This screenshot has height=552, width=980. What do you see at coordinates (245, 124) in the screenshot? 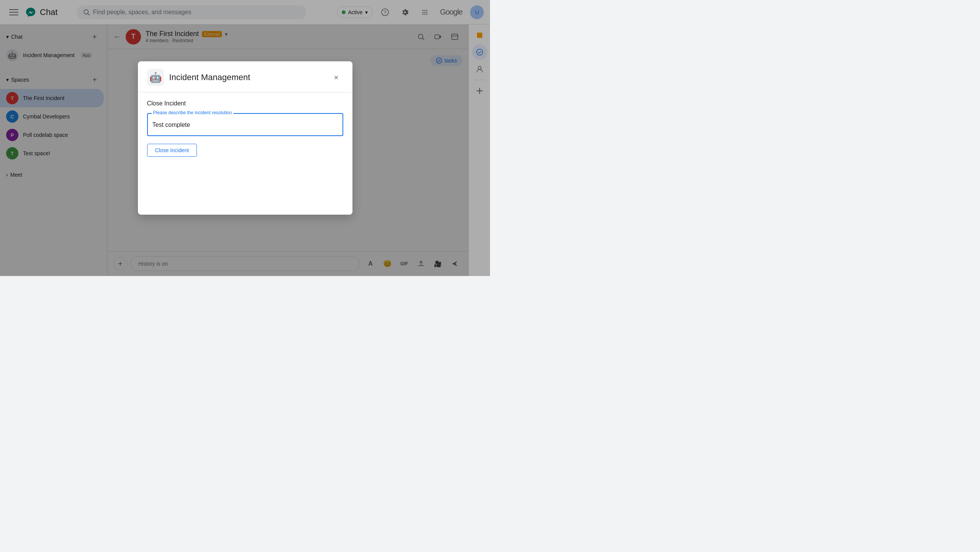
I see `resolution-input` at bounding box center [245, 124].